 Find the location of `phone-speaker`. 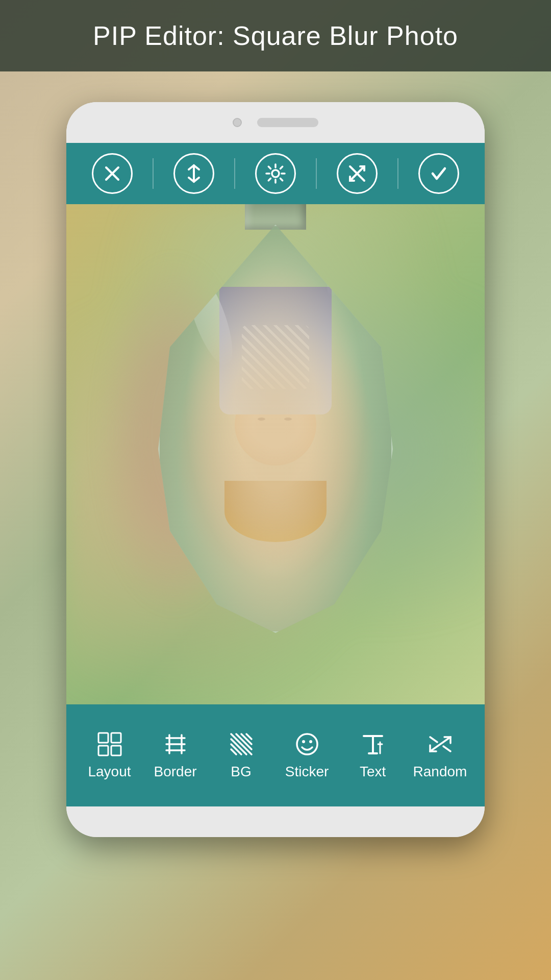

phone-speaker is located at coordinates (288, 122).